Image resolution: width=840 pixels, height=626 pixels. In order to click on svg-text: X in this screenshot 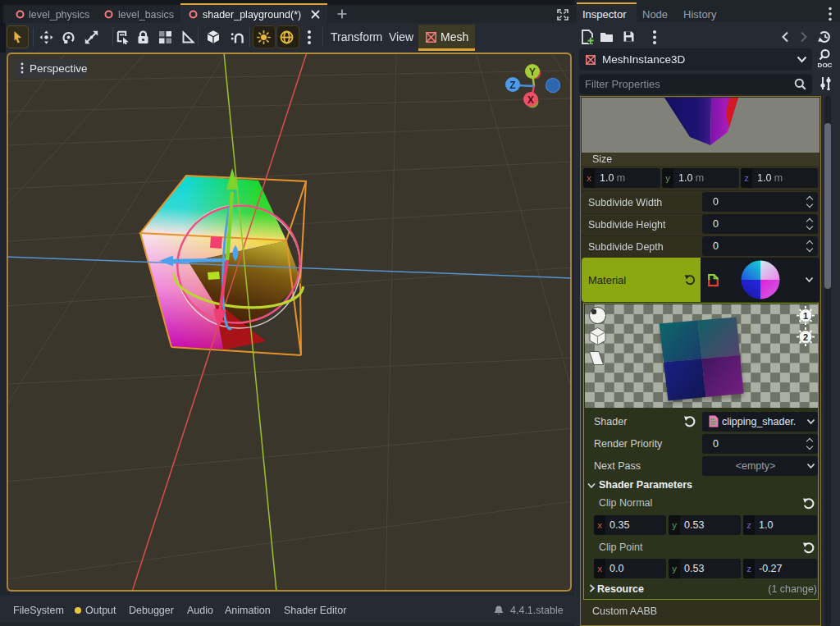, I will do `click(531, 100)`.